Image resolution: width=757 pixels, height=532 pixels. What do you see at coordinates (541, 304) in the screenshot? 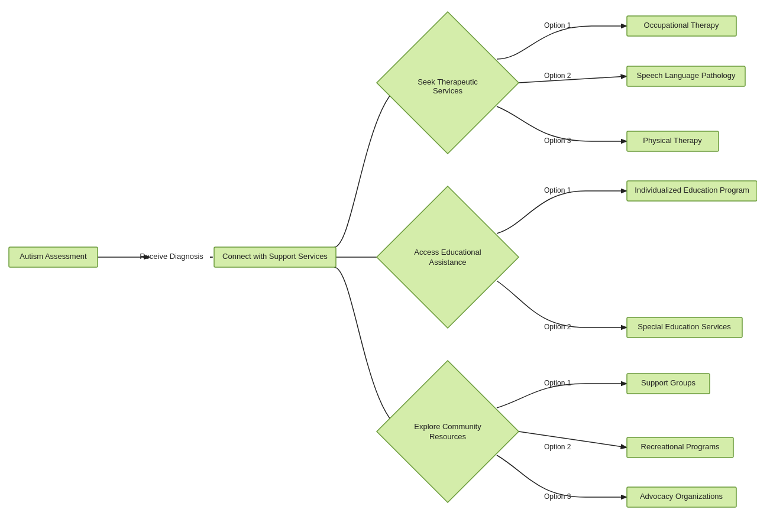
I see `edge-educational-to-ses` at bounding box center [541, 304].